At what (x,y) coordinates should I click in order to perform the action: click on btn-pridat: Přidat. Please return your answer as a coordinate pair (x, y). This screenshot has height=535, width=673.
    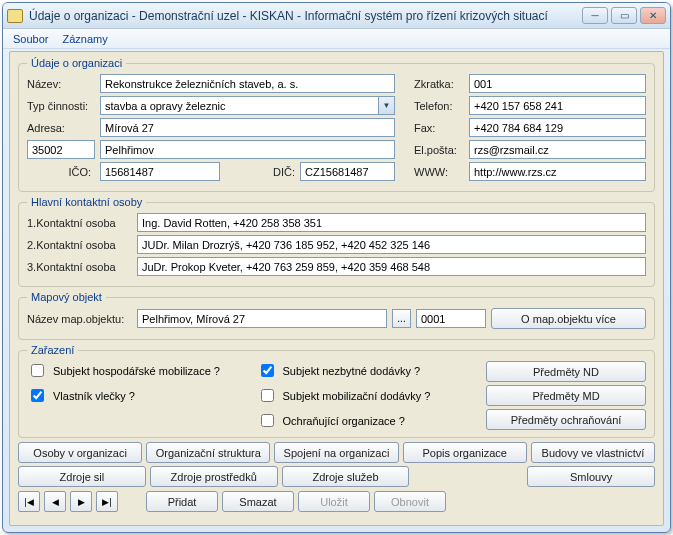
    Looking at the image, I should click on (182, 502).